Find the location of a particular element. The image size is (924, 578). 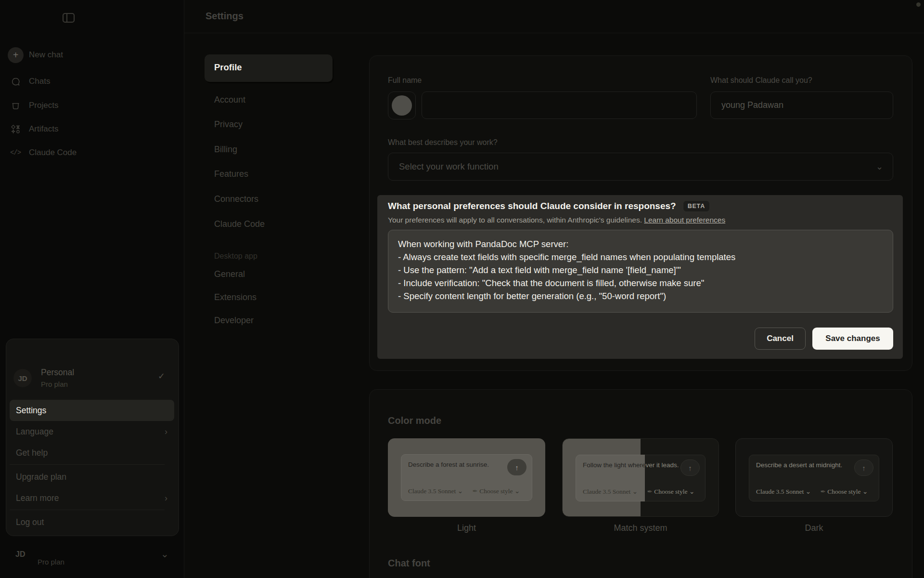

mode-label-dark: Dark is located at coordinates (814, 528).